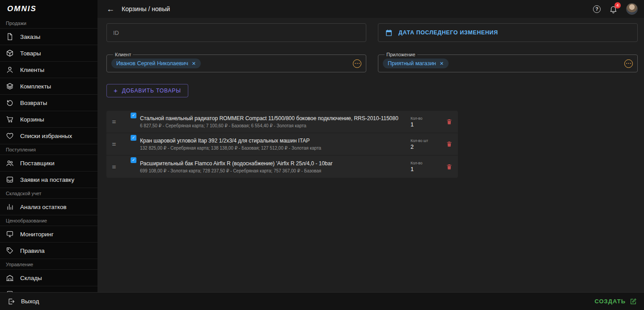 Image resolution: width=644 pixels, height=310 pixels. What do you see at coordinates (236, 62) in the screenshot?
I see `client-field: Клиент Иванов Сергей Николаевич ✕ ⋯` at bounding box center [236, 62].